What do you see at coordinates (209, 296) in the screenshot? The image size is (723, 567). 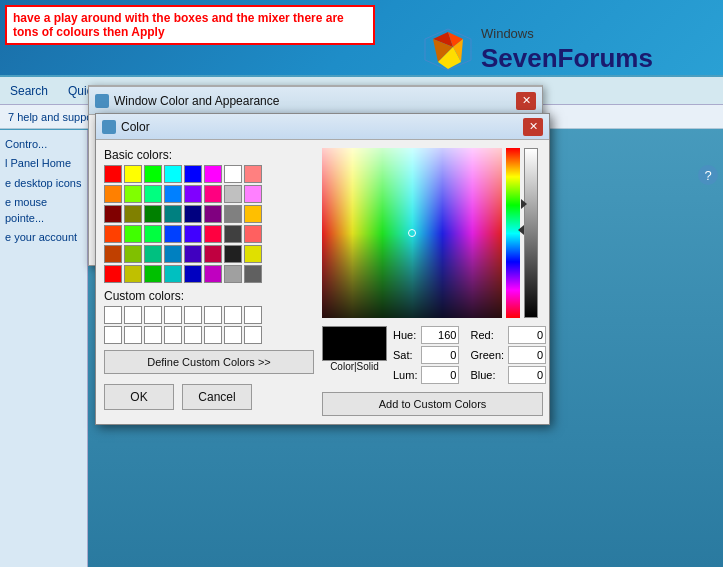 I see `custom-colors-label: Custom colors:` at bounding box center [209, 296].